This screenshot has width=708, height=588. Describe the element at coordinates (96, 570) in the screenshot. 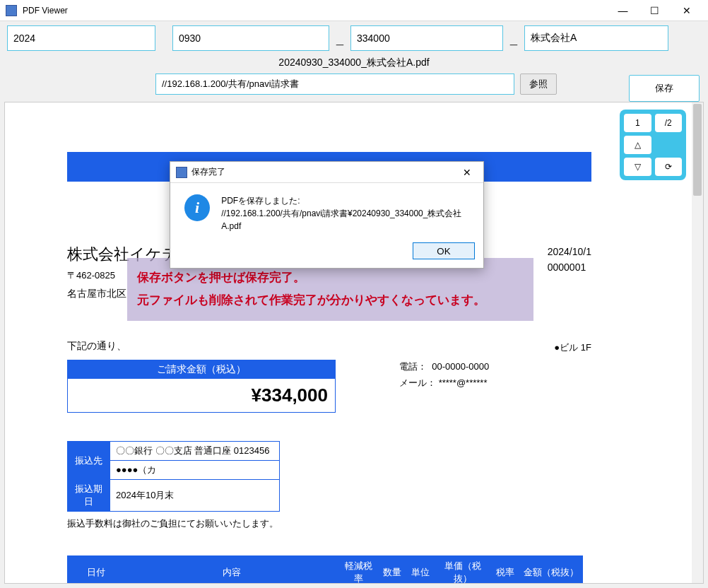

I see `th-date: 日付` at that location.